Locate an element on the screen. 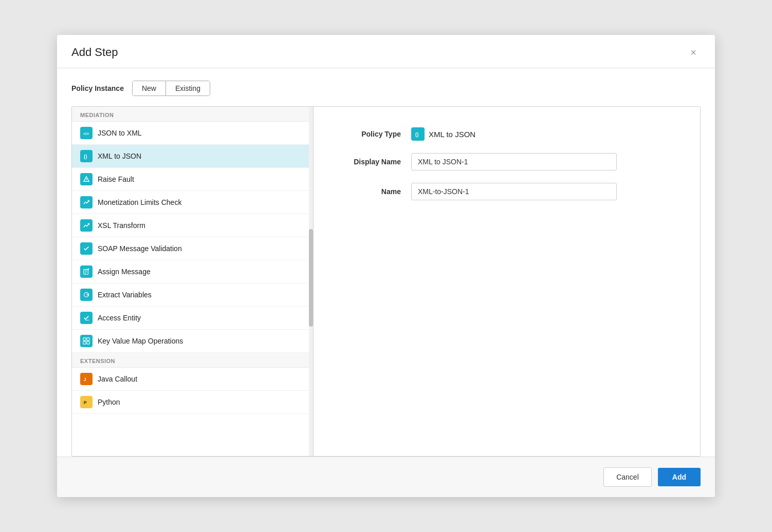 The image size is (772, 532). name-label: Name is located at coordinates (370, 192).